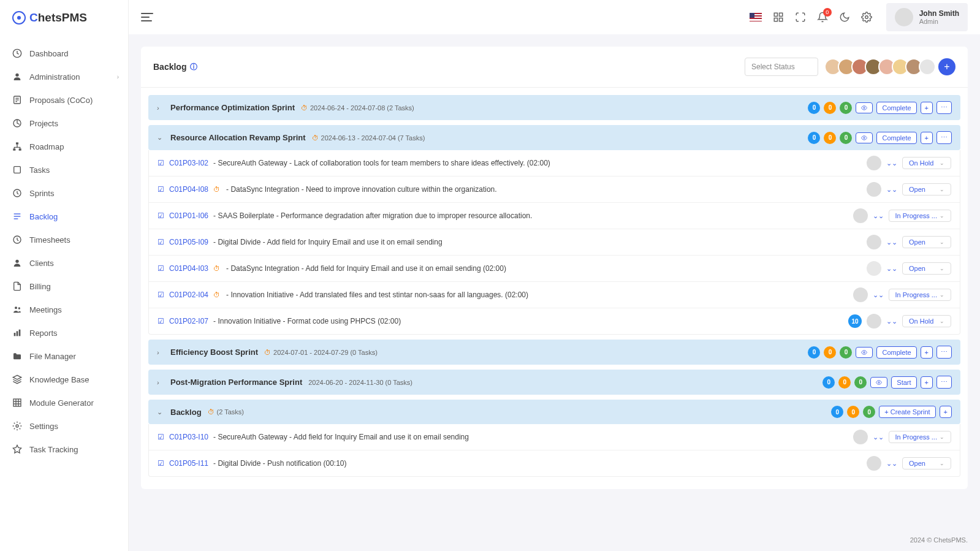  Describe the element at coordinates (781, 67) in the screenshot. I see `status-select: Select Status` at that location.